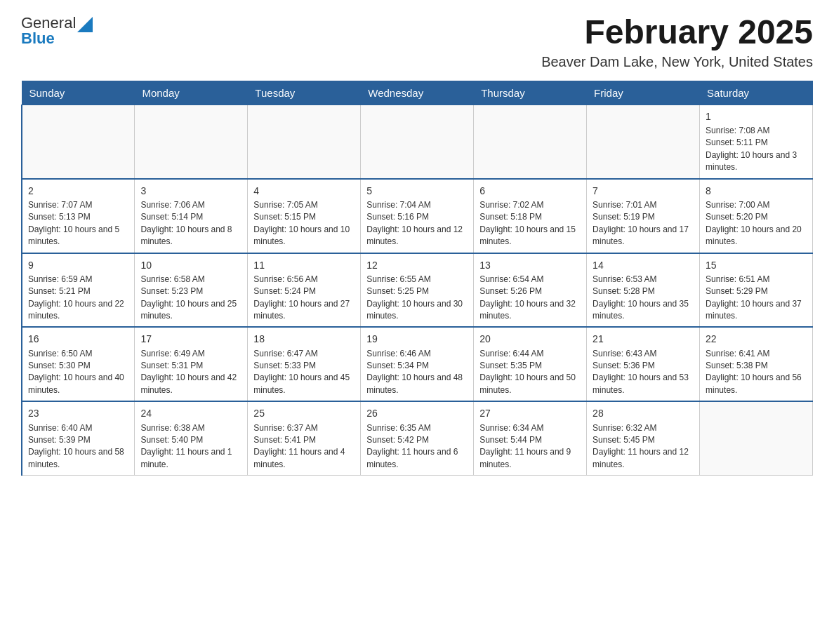  I want to click on day-info: Sunrise: 6:47 AMSunset: 5:33 PMDaylight:…, so click(304, 373).